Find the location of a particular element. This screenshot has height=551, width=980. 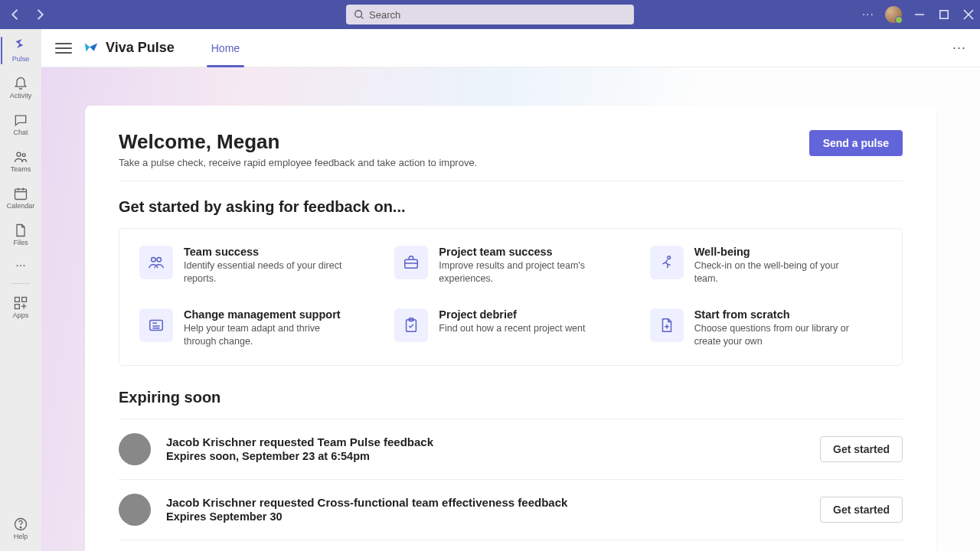

rail-item-teams: Teams is located at coordinates (21, 161).